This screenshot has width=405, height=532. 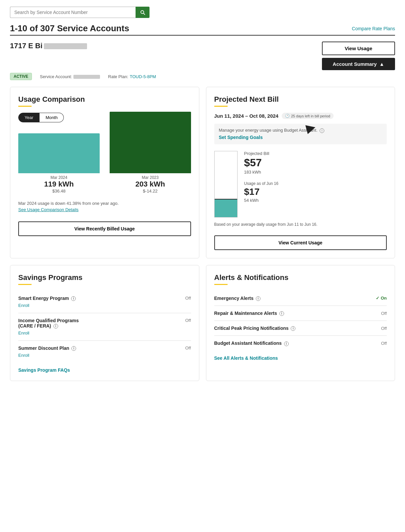 What do you see at coordinates (150, 153) in the screenshot?
I see `bar-group-2023: Mar 2023 203 kWh $-14.22` at bounding box center [150, 153].